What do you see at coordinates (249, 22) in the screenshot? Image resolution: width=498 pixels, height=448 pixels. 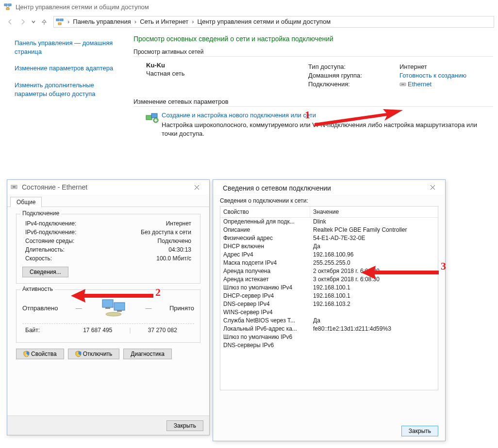 I see `navigation-bar: › Панель управления › Сеть и Интернет › …` at bounding box center [249, 22].